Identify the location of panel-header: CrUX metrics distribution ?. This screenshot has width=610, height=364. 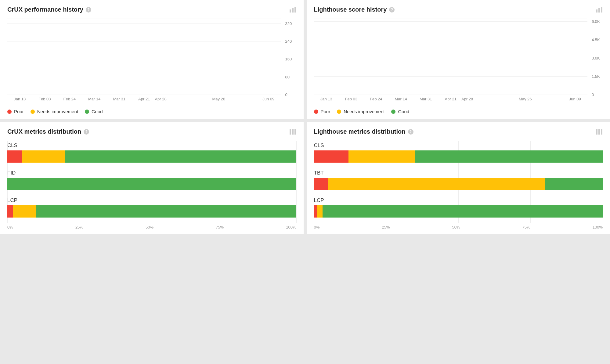
(152, 132).